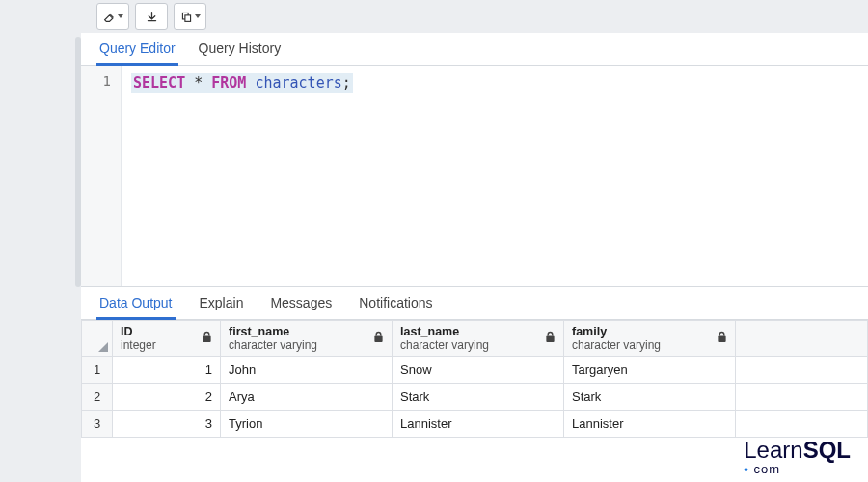 The height and width of the screenshot is (482, 868). Describe the element at coordinates (137, 49) in the screenshot. I see `tab-query-editor: Query Editor` at that location.